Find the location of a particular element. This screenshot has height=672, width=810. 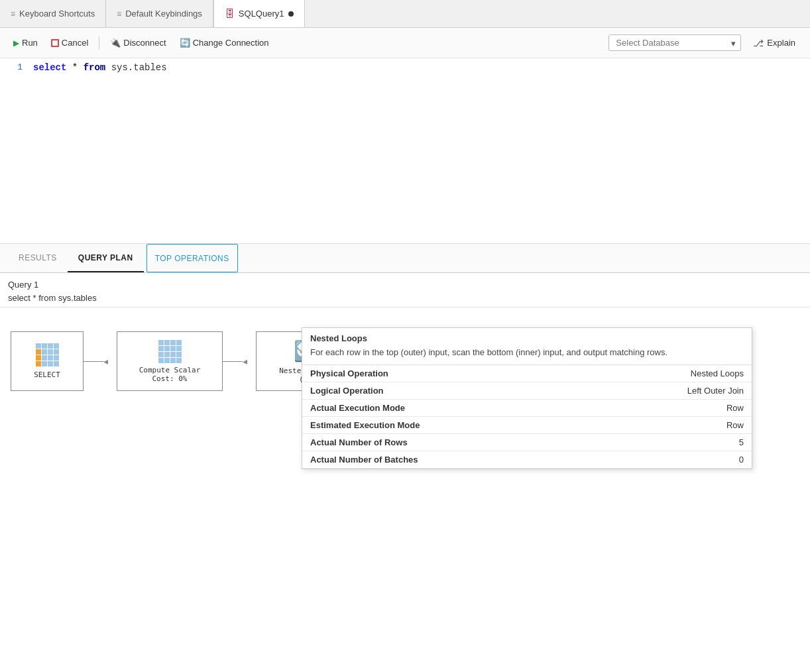

kw-from: from is located at coordinates (95, 68).